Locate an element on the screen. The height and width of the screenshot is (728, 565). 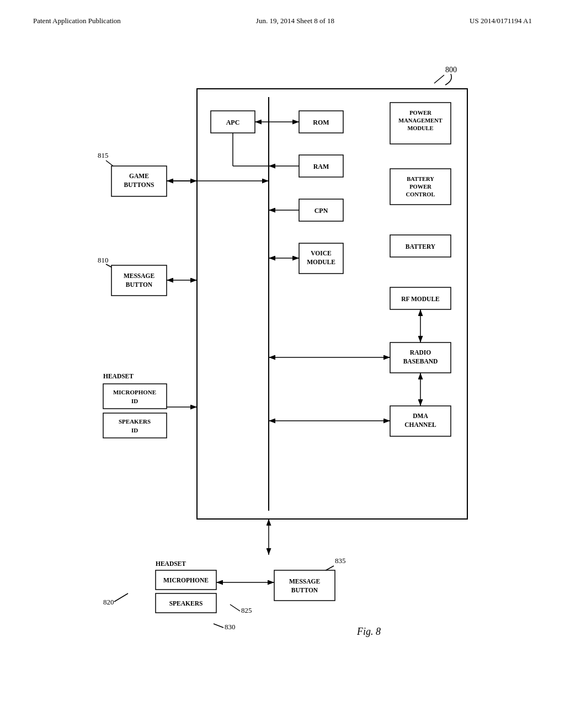
svg-text: 830 is located at coordinates (230, 627).